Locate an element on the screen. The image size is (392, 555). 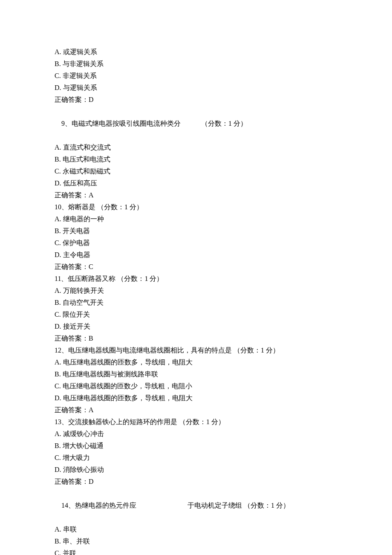
q13-option-a: A. 减缓铁心冲击 is located at coordinates (202, 434).